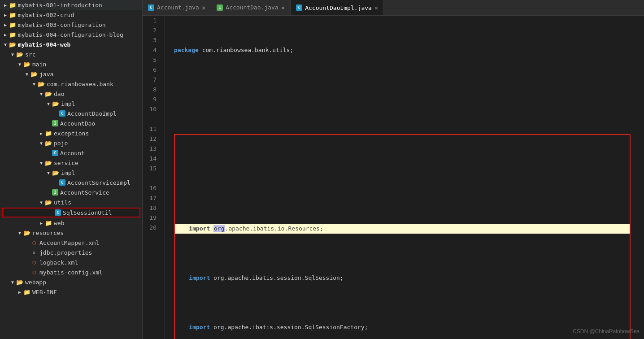  I want to click on line-num-9: 9, so click(152, 100).